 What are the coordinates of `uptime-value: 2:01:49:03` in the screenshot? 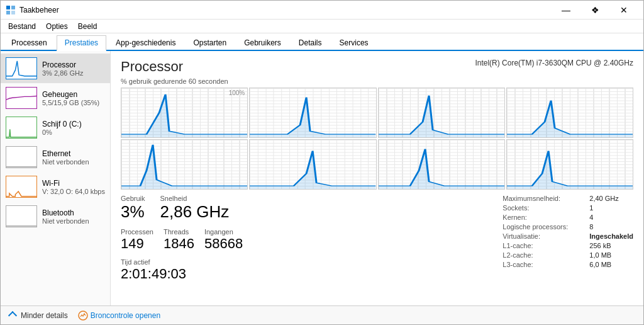 It's located at (182, 274).